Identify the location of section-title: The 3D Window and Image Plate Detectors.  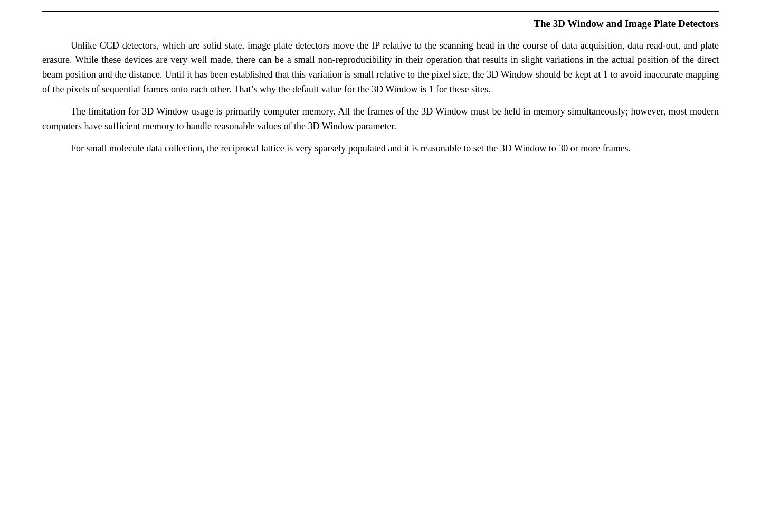
(380, 24).